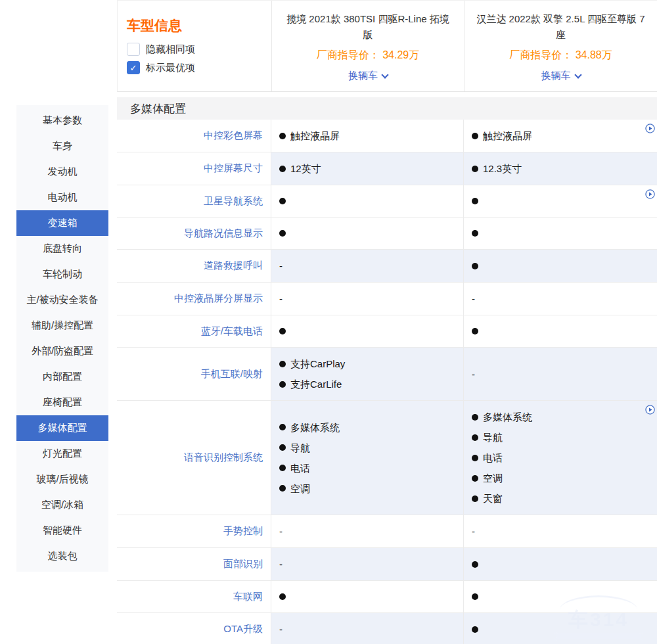 The width and height of the screenshot is (657, 644). Describe the element at coordinates (62, 556) in the screenshot. I see `sidebar-item-18: 选装包` at that location.